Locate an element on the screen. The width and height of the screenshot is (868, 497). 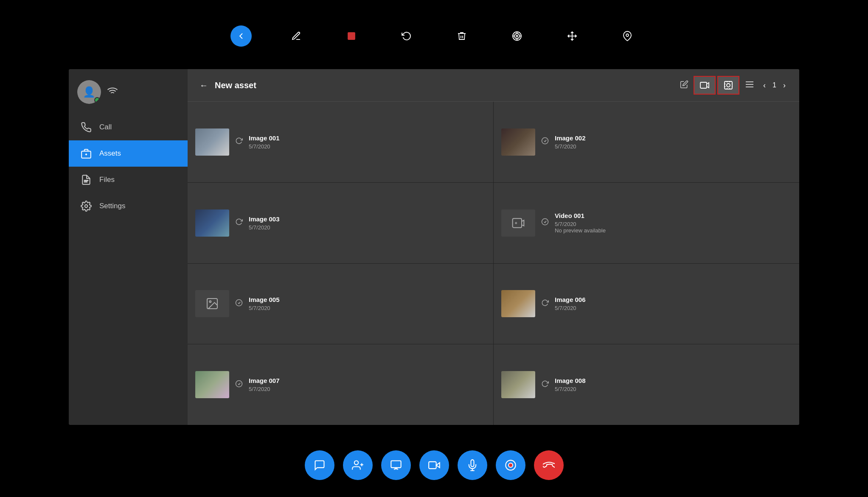
stop-button is located at coordinates (351, 36).